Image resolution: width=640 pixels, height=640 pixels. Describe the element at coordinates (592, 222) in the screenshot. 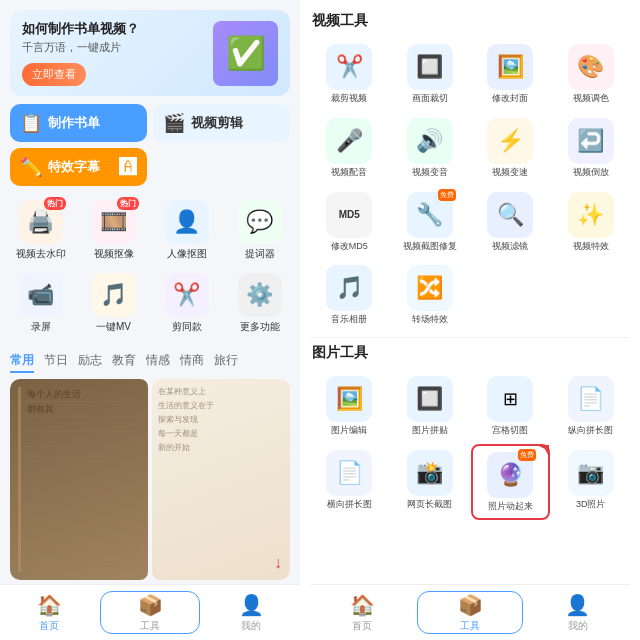

I see `tool-special-fx: ✨ 视频特效` at that location.